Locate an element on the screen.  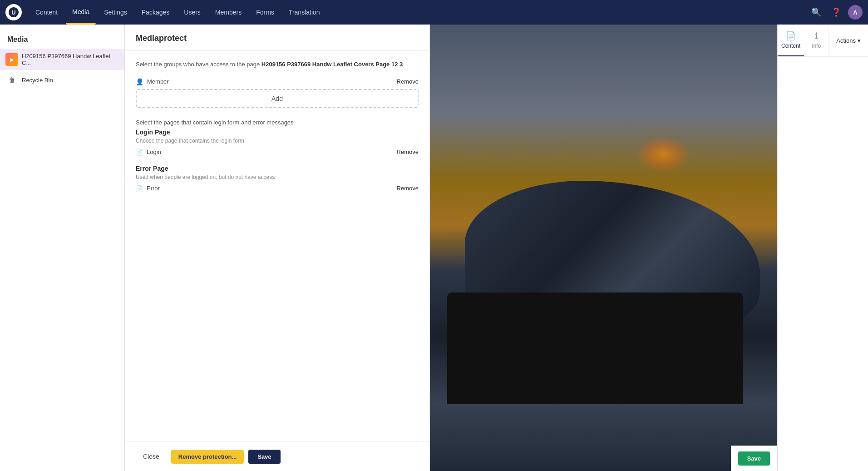
error-doc-icon is located at coordinates (139, 188).